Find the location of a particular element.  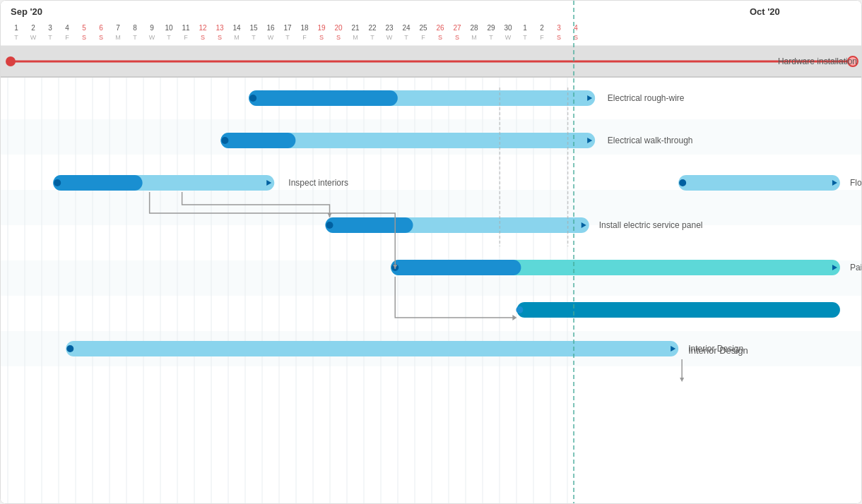

svg-text: 7 is located at coordinates (118, 28).